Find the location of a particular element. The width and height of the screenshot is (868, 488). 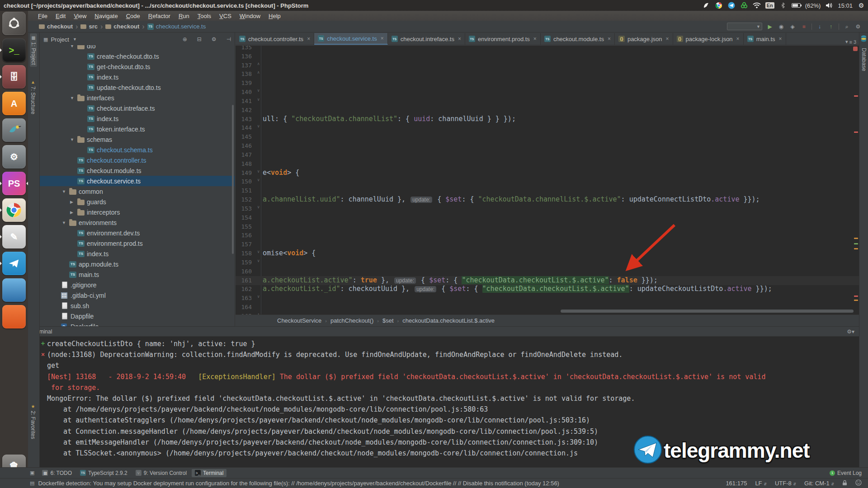

breadcrumb-folder: src is located at coordinates (89, 26).